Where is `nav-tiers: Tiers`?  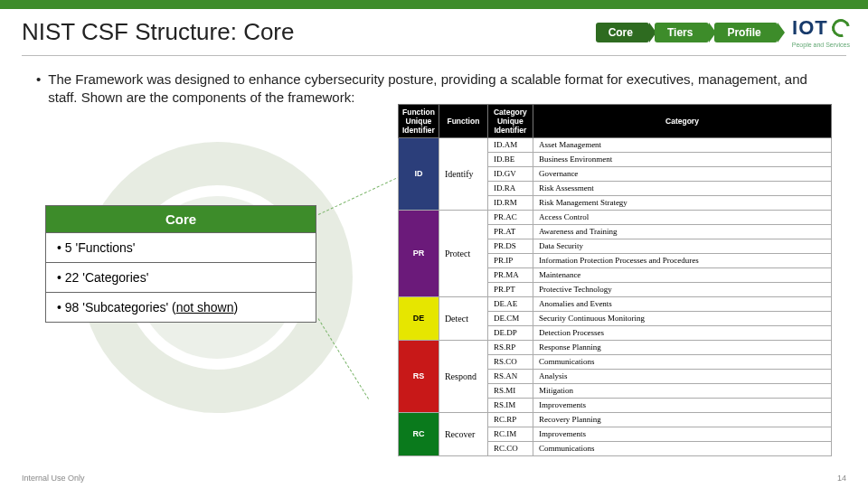
nav-tiers: Tiers is located at coordinates (682, 33).